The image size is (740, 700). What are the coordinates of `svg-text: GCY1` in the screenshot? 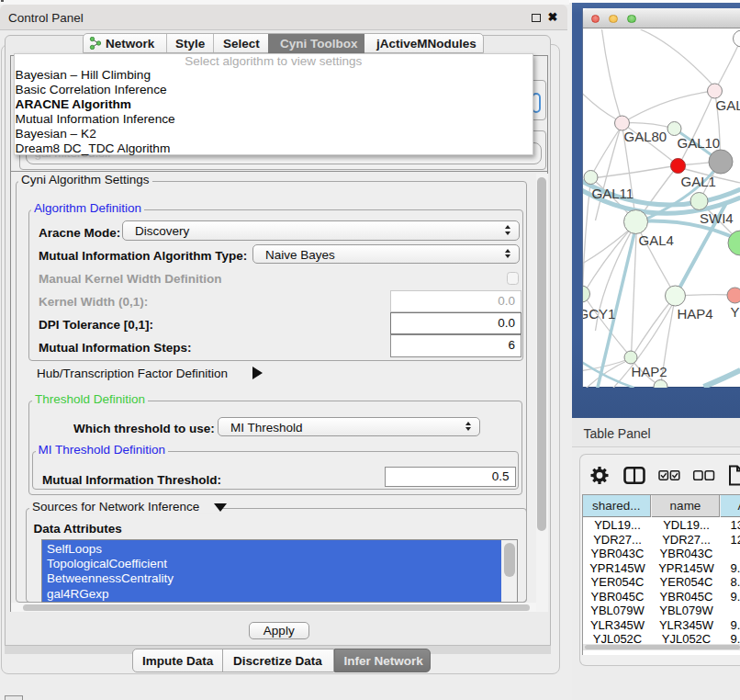 It's located at (599, 314).